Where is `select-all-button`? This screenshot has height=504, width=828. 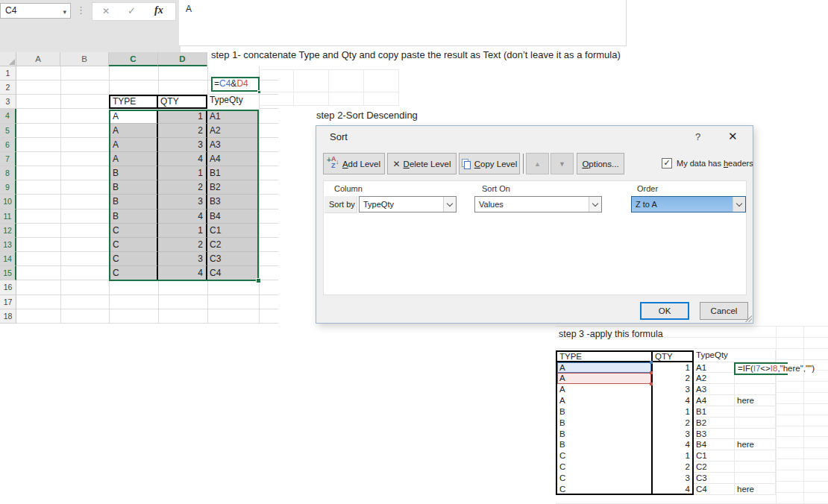 select-all-button is located at coordinates (8, 60).